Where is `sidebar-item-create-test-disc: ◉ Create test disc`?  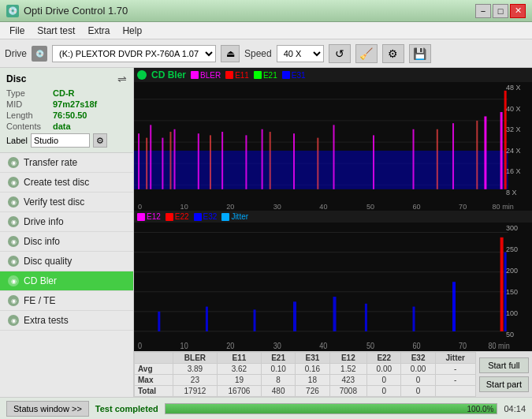
sidebar-item-create-test-disc: ◉ Create test disc is located at coordinates (66, 183).